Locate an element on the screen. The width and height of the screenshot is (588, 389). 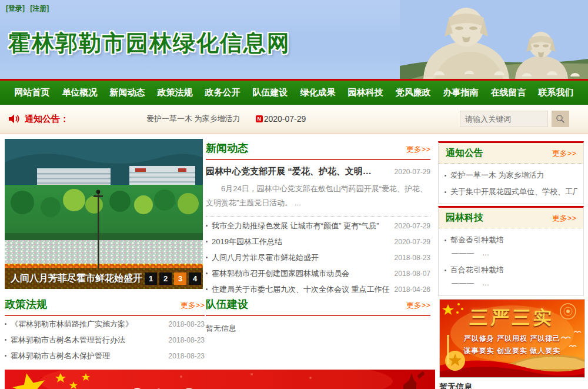
notice-box-item-title: 关于集中开展花园式单位、学校、工厂... is located at coordinates (514, 192).